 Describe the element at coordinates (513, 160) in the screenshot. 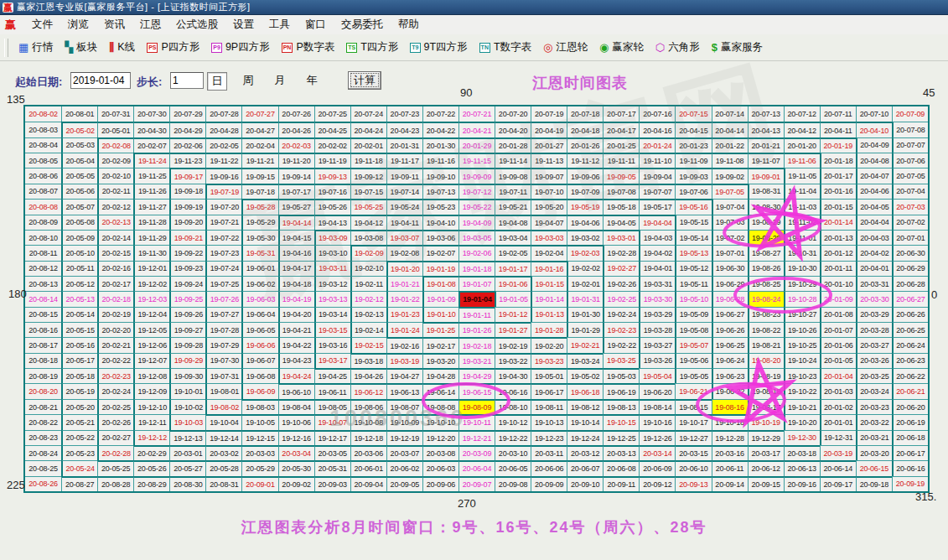

I see `date-cell: 19-11-14` at that location.